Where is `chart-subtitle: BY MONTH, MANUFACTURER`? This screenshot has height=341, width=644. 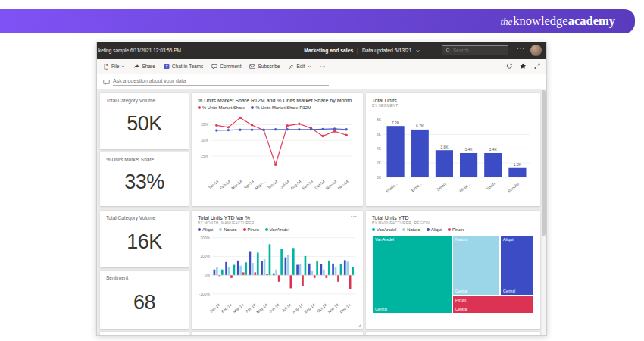 chart-subtitle: BY MONTH, MANUFACTURER is located at coordinates (277, 223).